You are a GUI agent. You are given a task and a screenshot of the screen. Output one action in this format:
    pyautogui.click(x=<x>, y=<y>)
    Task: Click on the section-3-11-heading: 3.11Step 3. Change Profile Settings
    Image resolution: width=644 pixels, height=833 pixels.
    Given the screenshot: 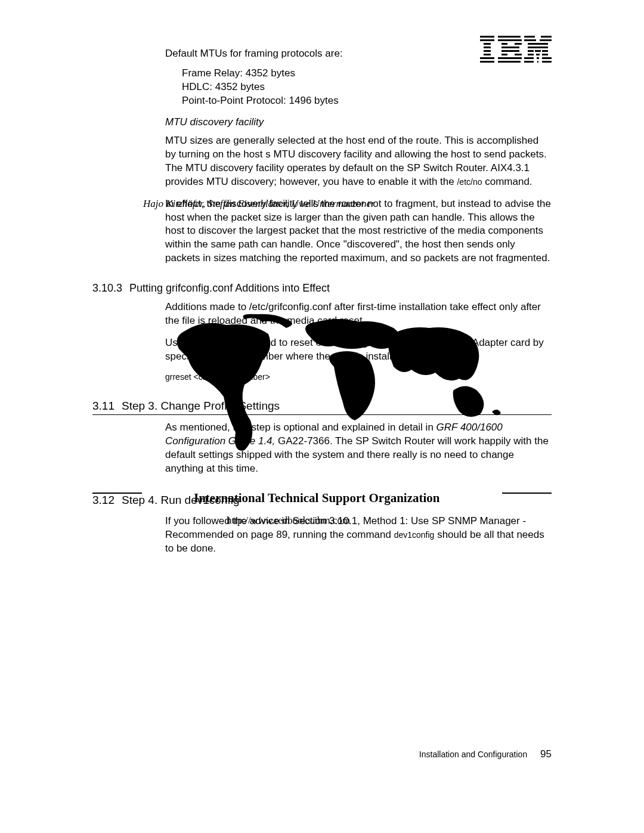 What is the action you would take?
    pyautogui.click(x=322, y=407)
    